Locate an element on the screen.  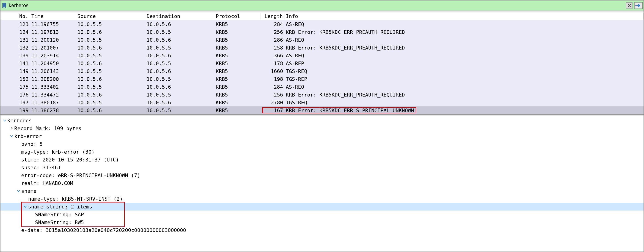
cell-time: 11.333402 is located at coordinates (53, 87).